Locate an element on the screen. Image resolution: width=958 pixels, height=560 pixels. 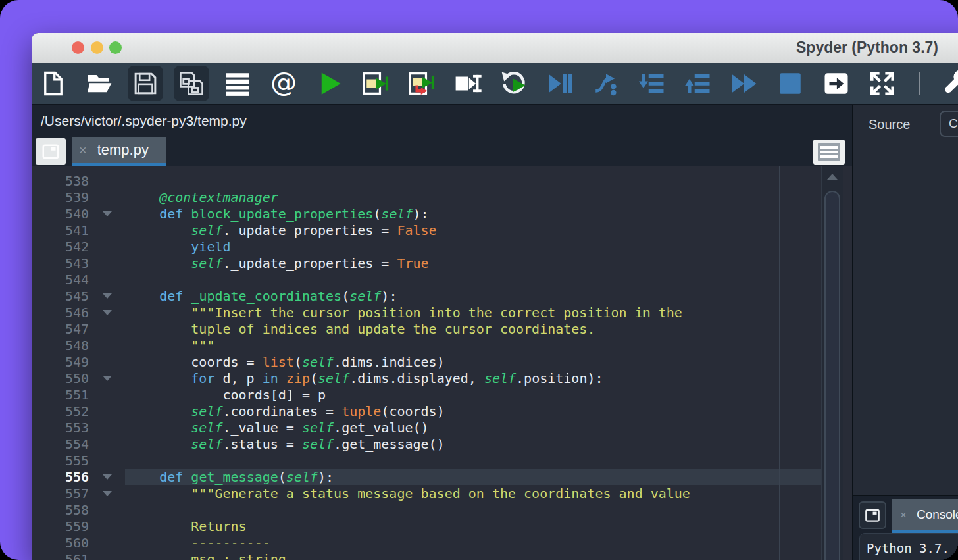
zoom-window-button is located at coordinates (116, 47).